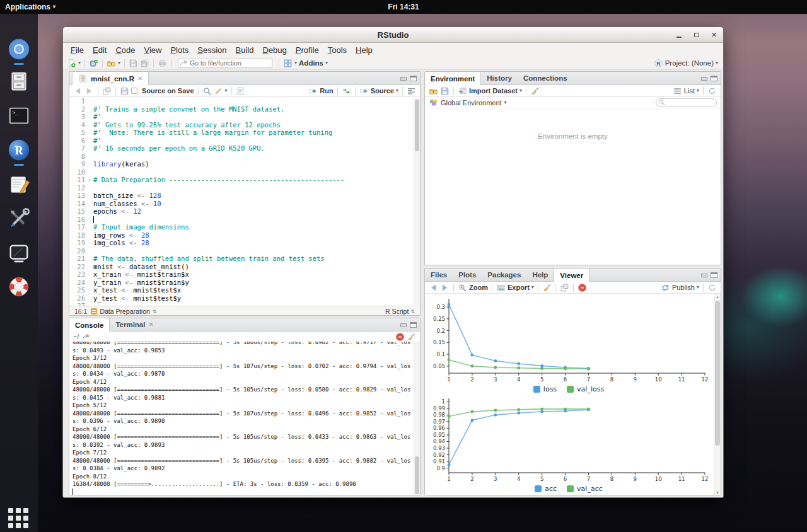 Image resolution: width=807 pixels, height=532 pixels. What do you see at coordinates (717, 395) in the screenshot?
I see `viewer-scrollbar: ▲ ▼` at bounding box center [717, 395].